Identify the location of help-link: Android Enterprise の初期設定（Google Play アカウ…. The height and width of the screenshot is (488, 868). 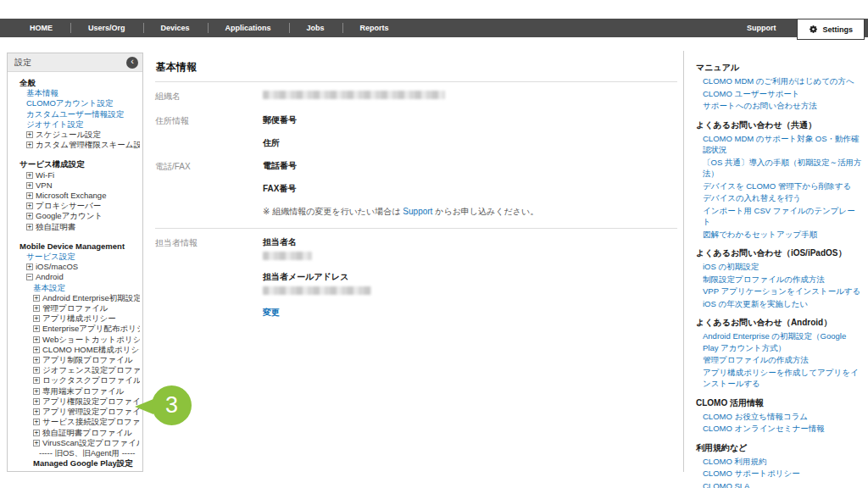
(780, 342).